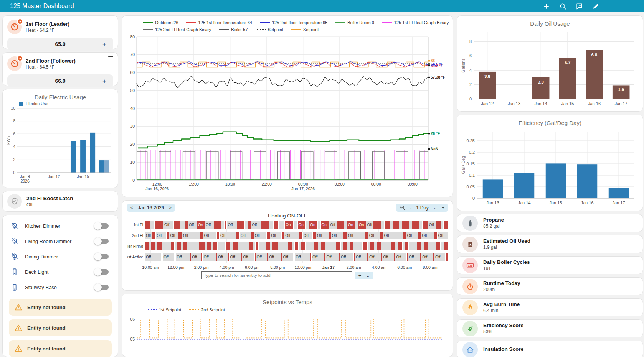  Describe the element at coordinates (550, 308) in the screenshot. I see `stat-card-avg-burn-time: Avg Burn Time6.4 min` at that location.